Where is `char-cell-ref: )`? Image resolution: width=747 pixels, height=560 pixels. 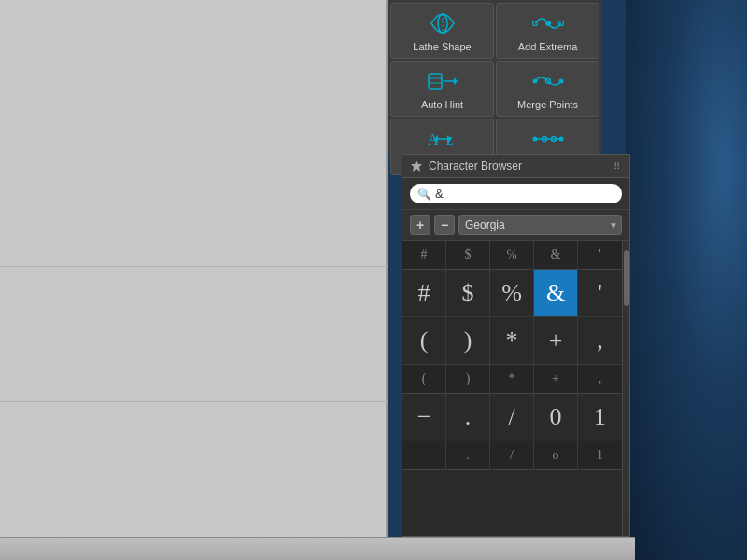
char-cell-ref: ) is located at coordinates (469, 379).